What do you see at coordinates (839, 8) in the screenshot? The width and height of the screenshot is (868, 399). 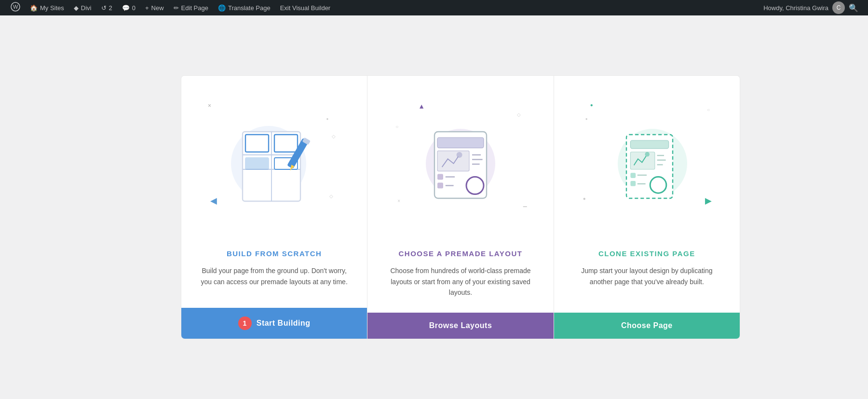 I see `user-avatar: C` at bounding box center [839, 8].